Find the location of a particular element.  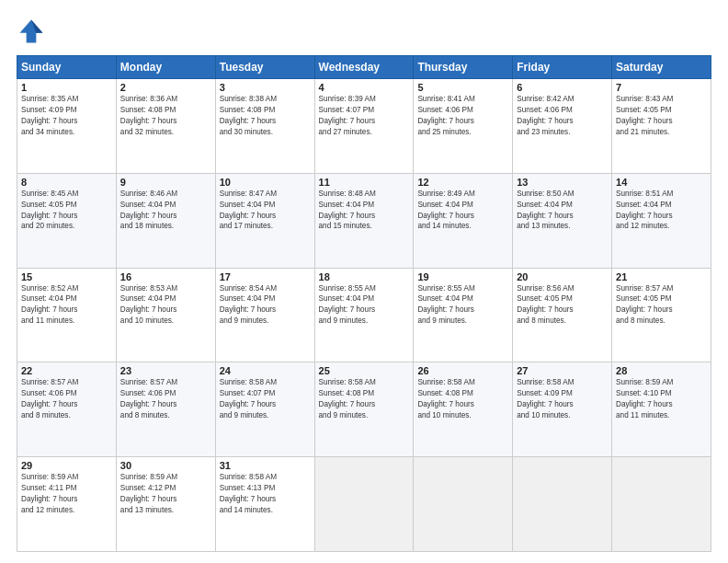

day-cell-22: 22Sunrise: 8:57 AMSunset: 4:06 PMDayligh… is located at coordinates (67, 410).